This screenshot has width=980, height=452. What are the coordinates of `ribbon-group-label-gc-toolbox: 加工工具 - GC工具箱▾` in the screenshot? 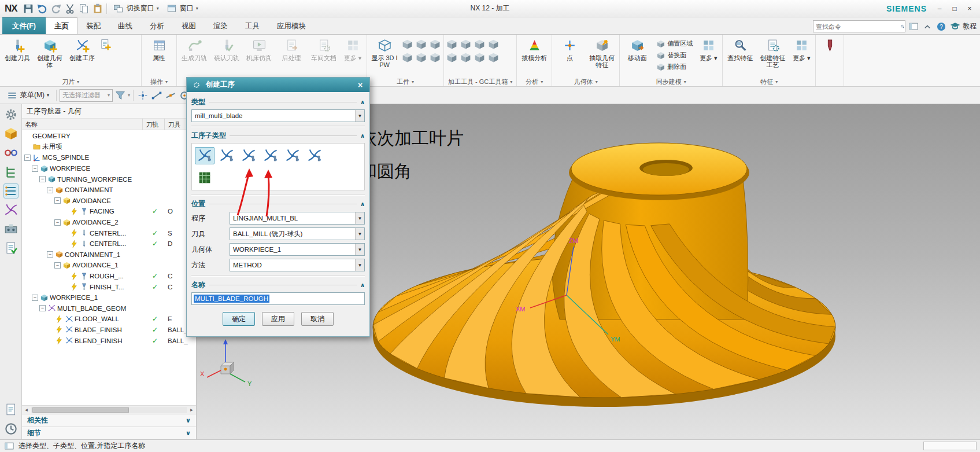 It's located at (480, 82).